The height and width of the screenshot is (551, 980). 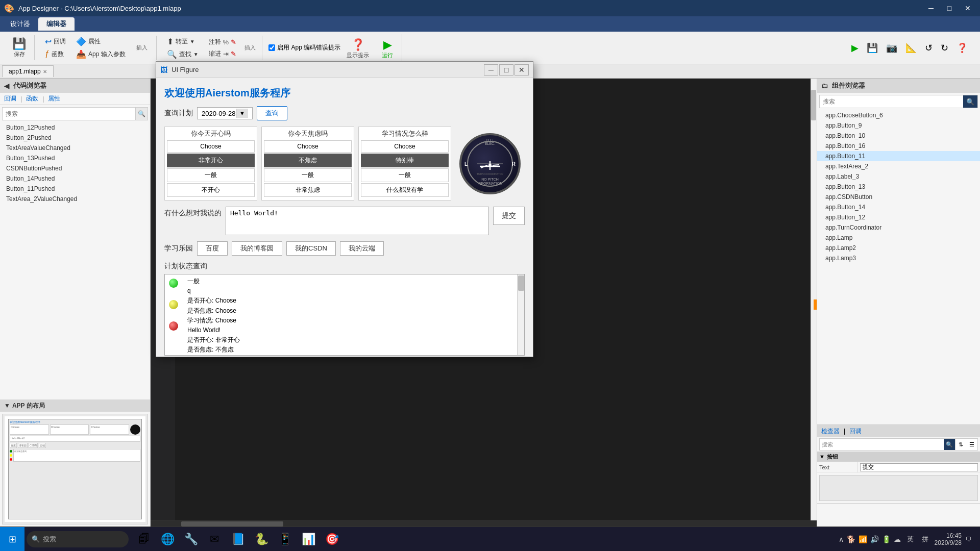 What do you see at coordinates (855, 432) in the screenshot?
I see `callback-tab: 回调` at bounding box center [855, 432].